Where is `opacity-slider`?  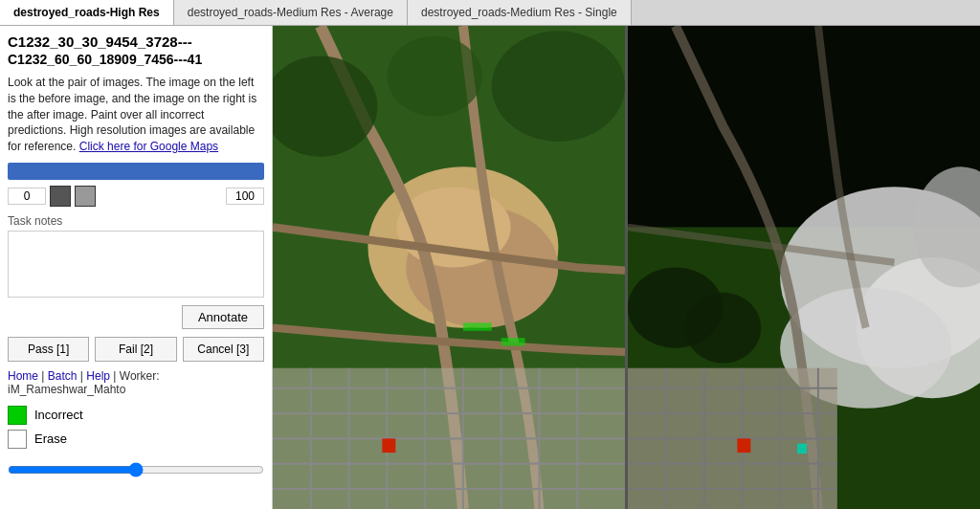 opacity-slider is located at coordinates (136, 470).